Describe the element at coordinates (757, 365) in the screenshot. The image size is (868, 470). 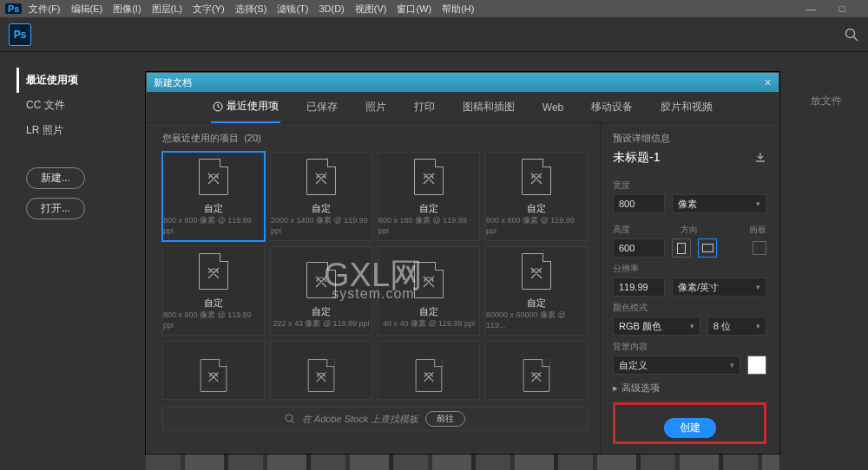
I see `background-color-swatch` at that location.